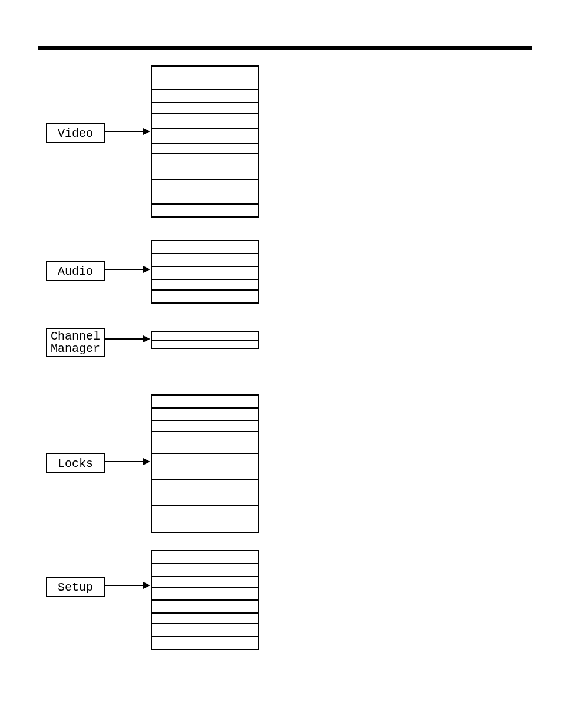 The image size is (562, 728). I want to click on channel-submenu-table, so click(205, 340).